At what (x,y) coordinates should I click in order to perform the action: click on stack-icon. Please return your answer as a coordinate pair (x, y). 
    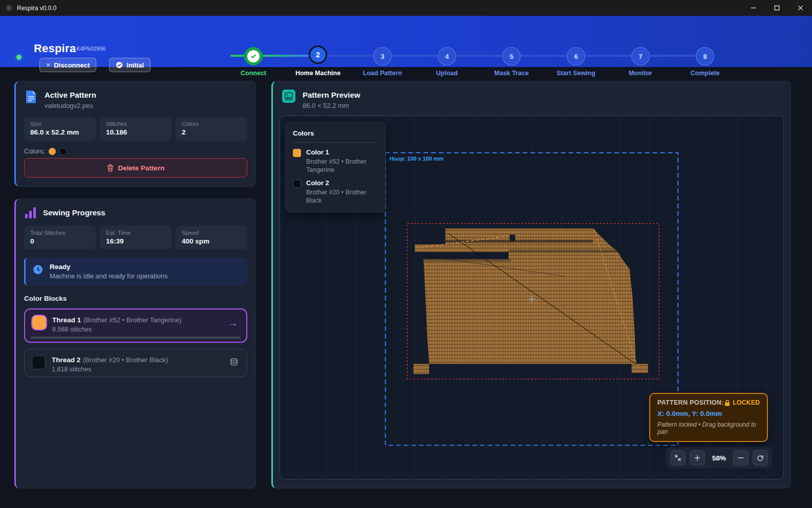
    Looking at the image, I should click on (234, 362).